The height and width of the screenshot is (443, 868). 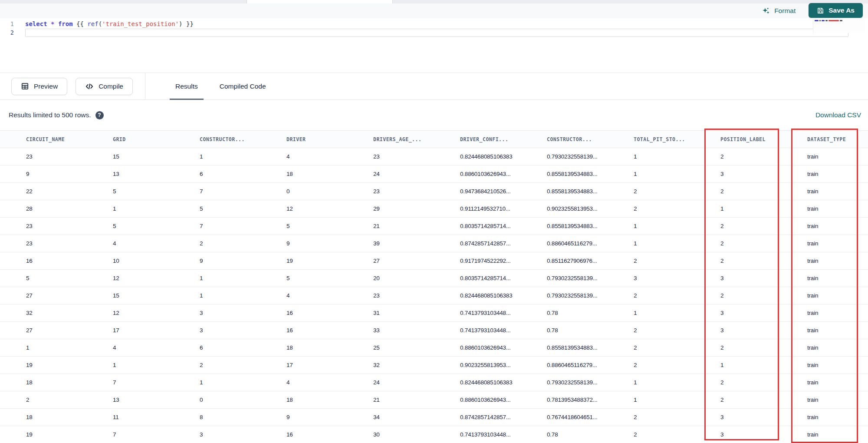 I want to click on table-cell: 7, so click(x=130, y=434).